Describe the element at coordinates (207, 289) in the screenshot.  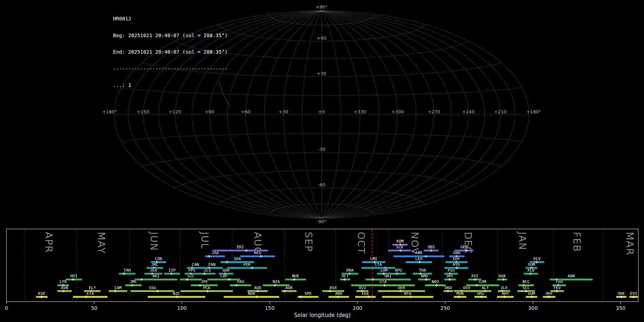
I see `shower-PCA: PCA` at that location.